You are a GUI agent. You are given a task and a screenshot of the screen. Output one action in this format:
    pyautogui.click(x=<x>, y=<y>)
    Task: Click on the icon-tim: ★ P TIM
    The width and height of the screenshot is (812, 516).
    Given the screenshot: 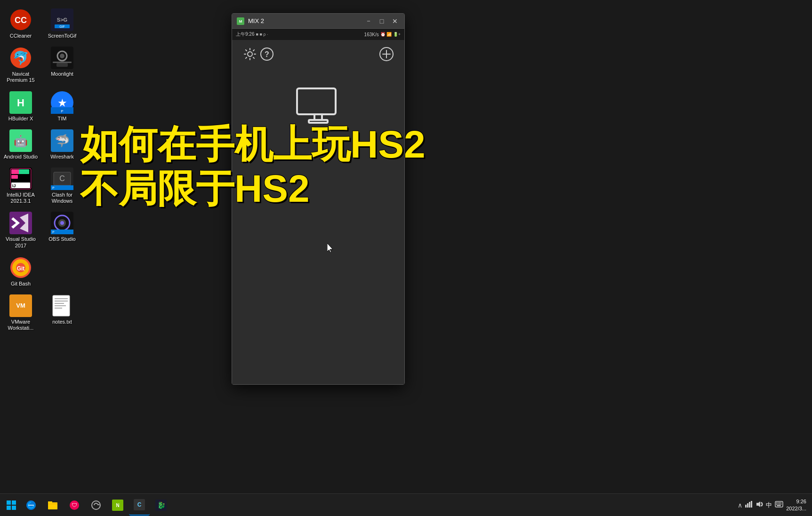 What is the action you would take?
    pyautogui.click(x=62, y=106)
    